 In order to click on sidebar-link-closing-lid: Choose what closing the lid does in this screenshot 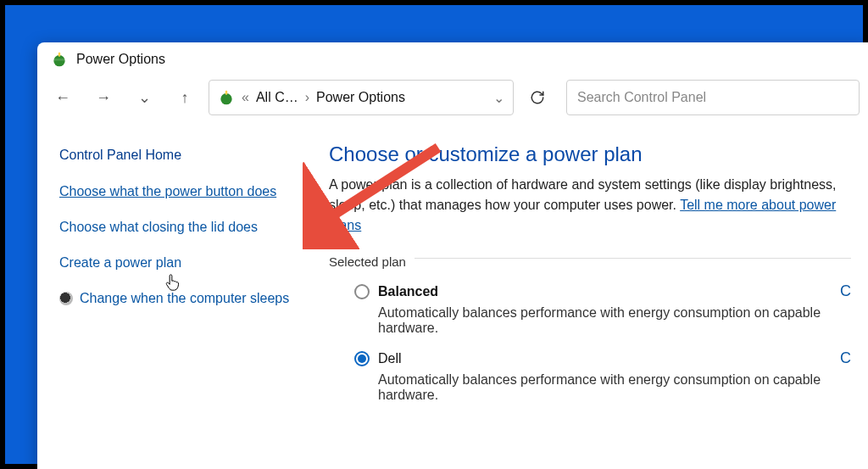, I will do `click(186, 227)`.